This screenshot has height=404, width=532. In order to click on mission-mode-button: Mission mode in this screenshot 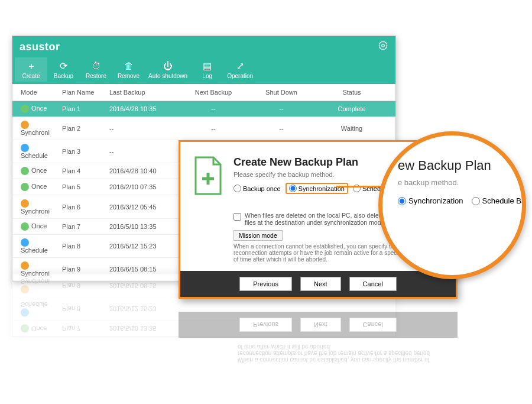, I will do `click(258, 235)`.